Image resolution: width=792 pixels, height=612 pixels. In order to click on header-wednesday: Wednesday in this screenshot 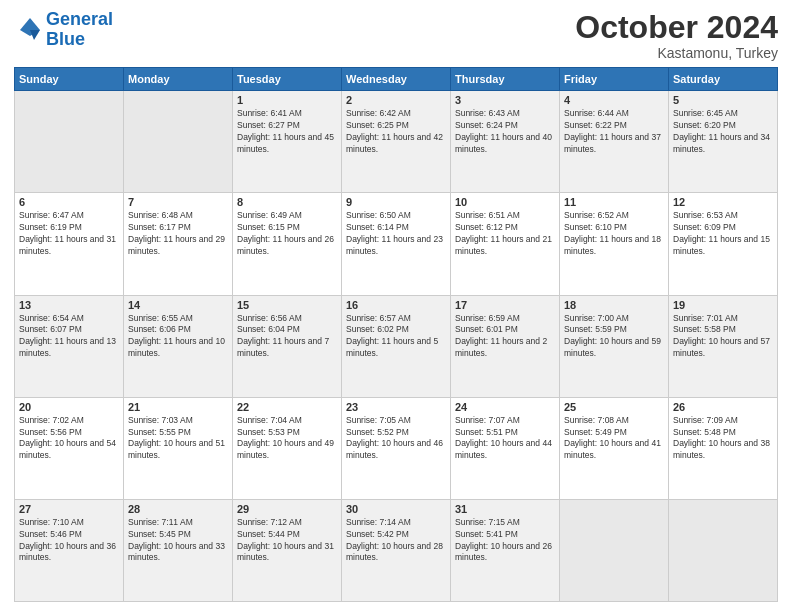, I will do `click(396, 80)`.